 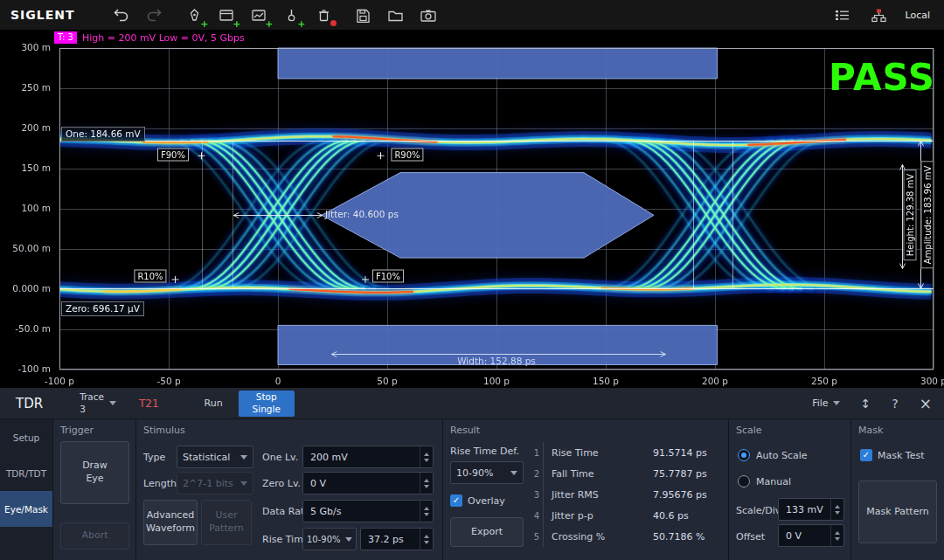 I want to click on screenshot-icon, so click(x=428, y=15).